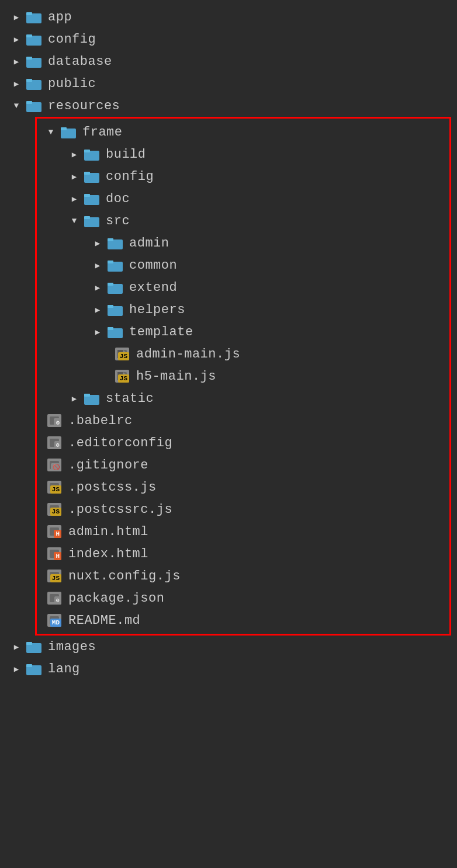 This screenshot has width=457, height=868. Describe the element at coordinates (92, 154) in the screenshot. I see `folder-icon-build` at that location.